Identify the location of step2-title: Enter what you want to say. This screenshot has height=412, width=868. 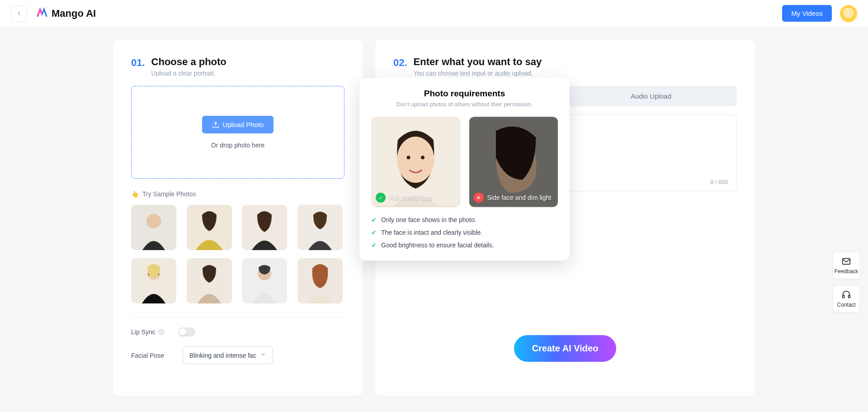
(478, 62).